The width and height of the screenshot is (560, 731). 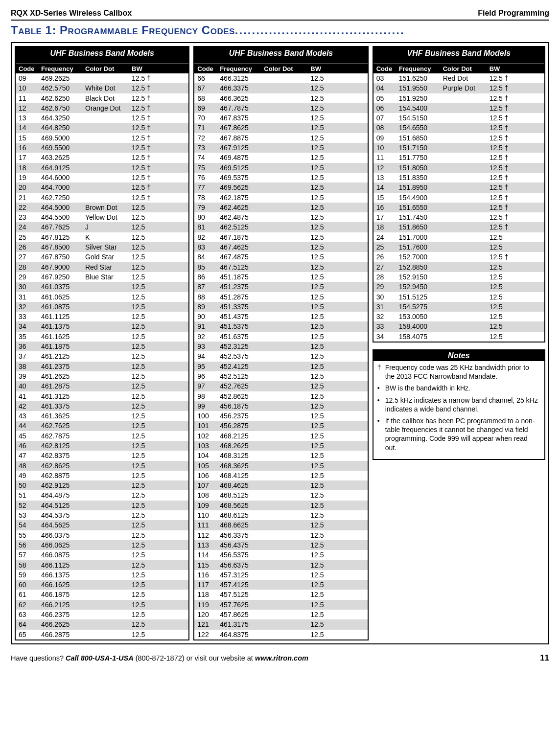 What do you see at coordinates (102, 88) in the screenshot?
I see `table-row: 10462.5750White Dot12.5 †` at bounding box center [102, 88].